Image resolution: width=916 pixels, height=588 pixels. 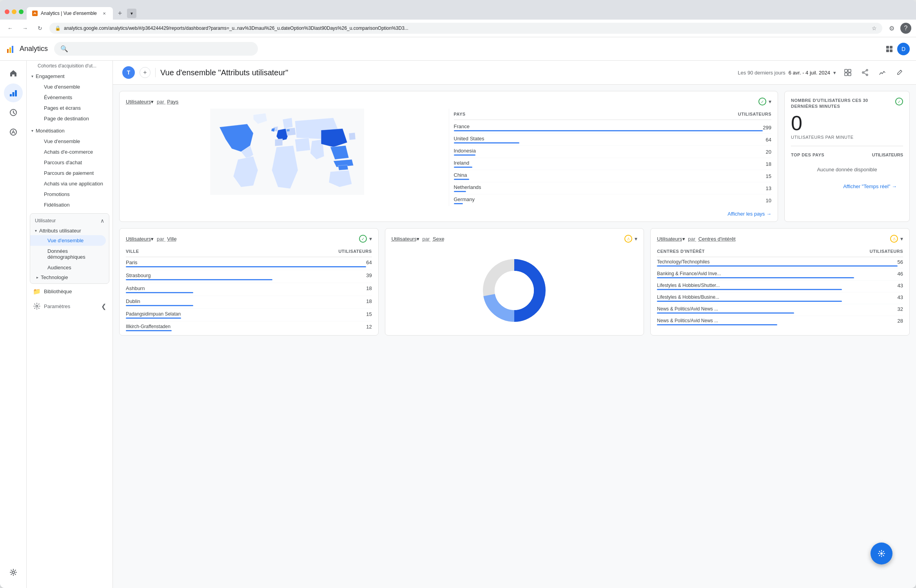 I want to click on pays-table-header: PAYS UTILISATEURS, so click(x=613, y=114).